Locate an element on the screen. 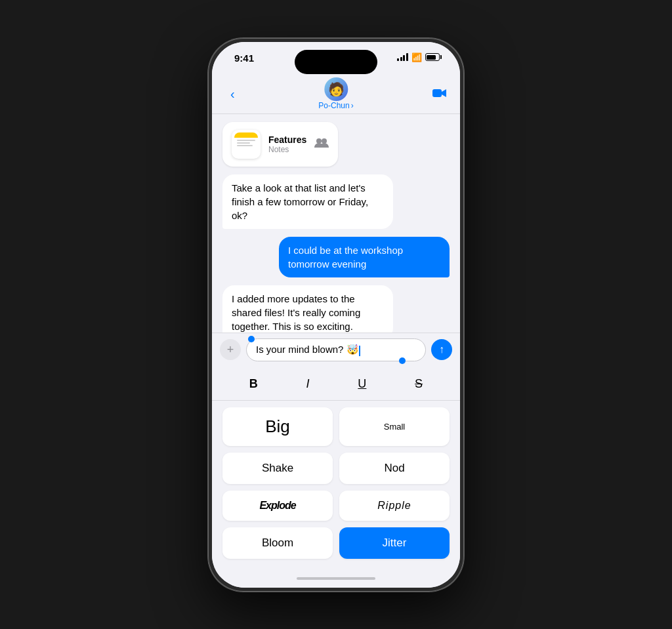  message-input: Is your mind blown? 🤯 is located at coordinates (336, 350).